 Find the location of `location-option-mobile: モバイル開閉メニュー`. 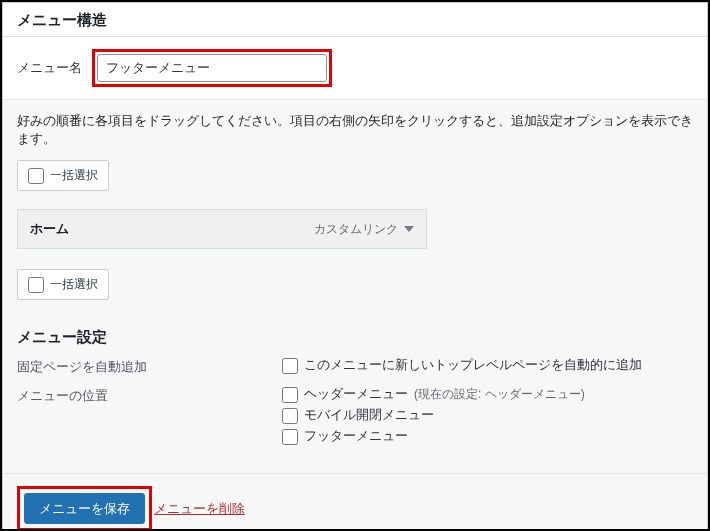

location-option-mobile: モバイル開閉メニュー is located at coordinates (488, 416).